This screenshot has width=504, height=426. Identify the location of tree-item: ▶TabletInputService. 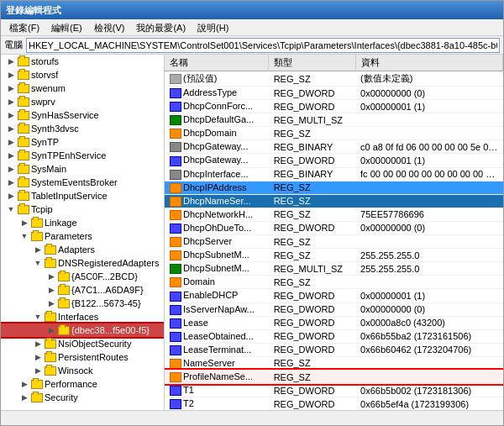
(82, 196).